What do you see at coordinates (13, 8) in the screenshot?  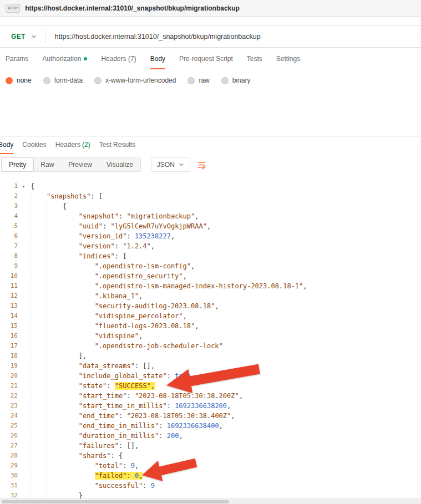 I see `http-request-icon: HTTP` at bounding box center [13, 8].